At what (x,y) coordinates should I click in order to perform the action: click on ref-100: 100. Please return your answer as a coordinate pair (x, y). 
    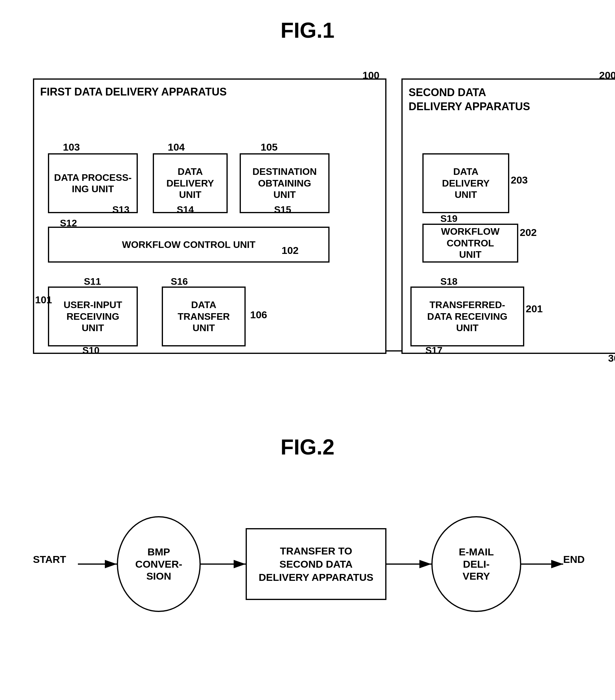
    Looking at the image, I should click on (371, 75).